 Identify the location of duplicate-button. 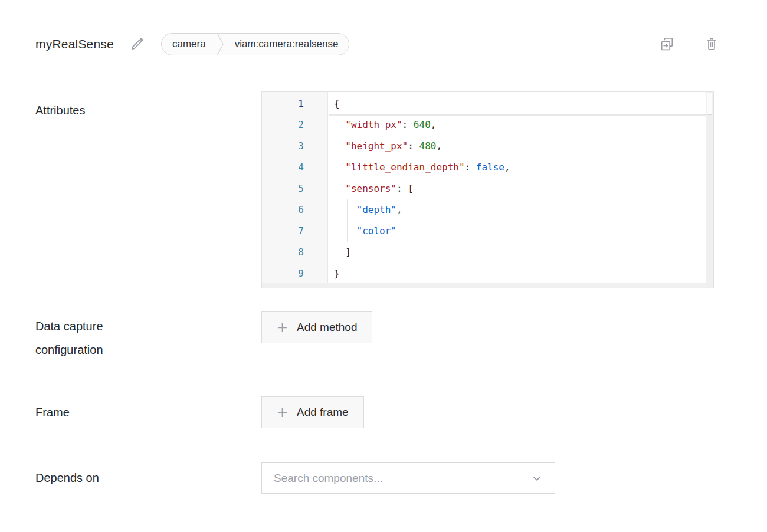
(667, 44).